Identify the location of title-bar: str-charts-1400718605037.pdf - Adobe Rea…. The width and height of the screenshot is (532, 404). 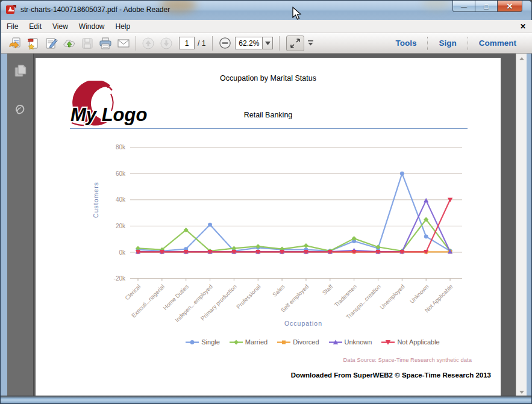
(266, 10).